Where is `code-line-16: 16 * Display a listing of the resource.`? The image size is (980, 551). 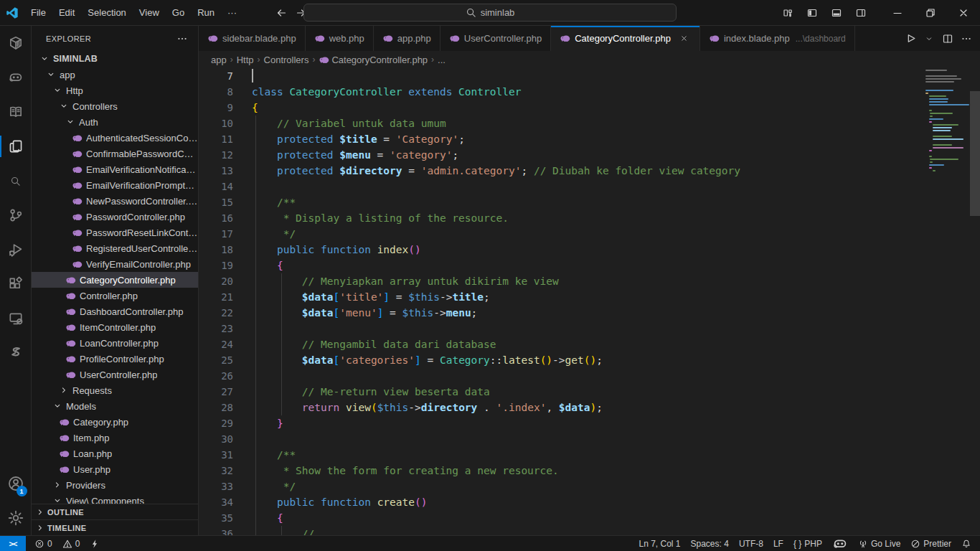
code-line-16: 16 * Display a listing of the resource. is located at coordinates (590, 218).